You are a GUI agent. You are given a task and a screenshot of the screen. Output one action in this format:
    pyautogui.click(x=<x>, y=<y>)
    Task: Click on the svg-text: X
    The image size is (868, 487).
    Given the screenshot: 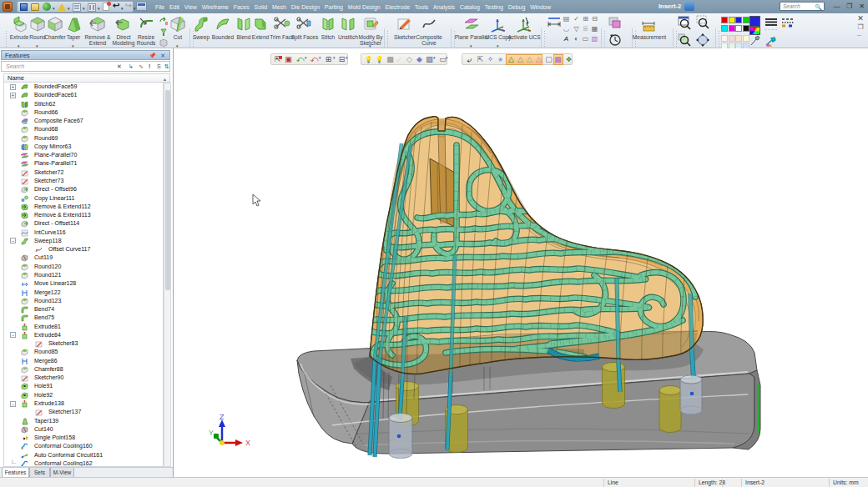 What is the action you would take?
    pyautogui.click(x=248, y=443)
    